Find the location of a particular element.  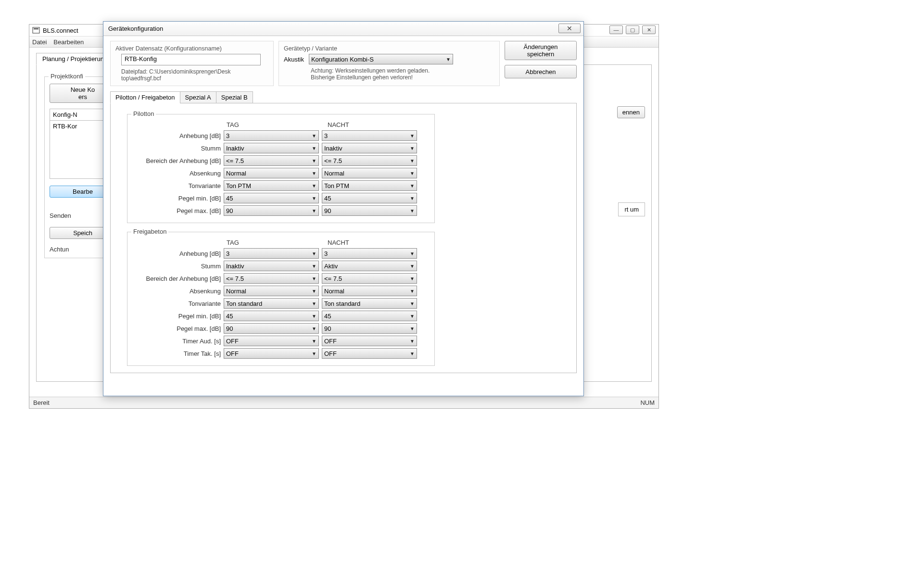

pilotton-day-select: 45▼ is located at coordinates (271, 198).